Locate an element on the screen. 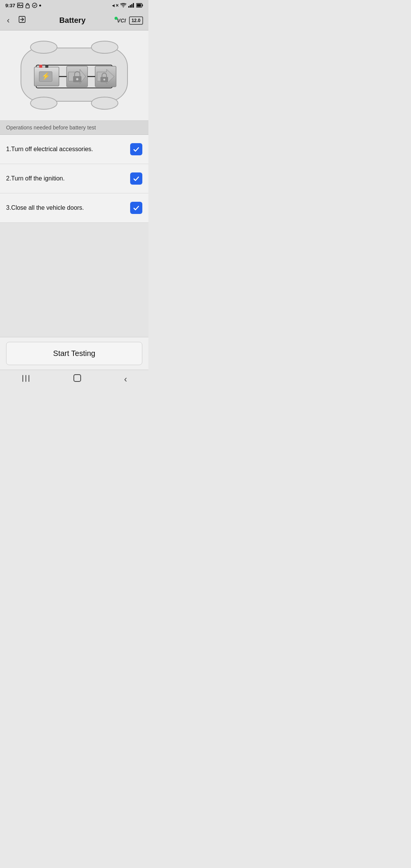  check-icon is located at coordinates (35, 5).